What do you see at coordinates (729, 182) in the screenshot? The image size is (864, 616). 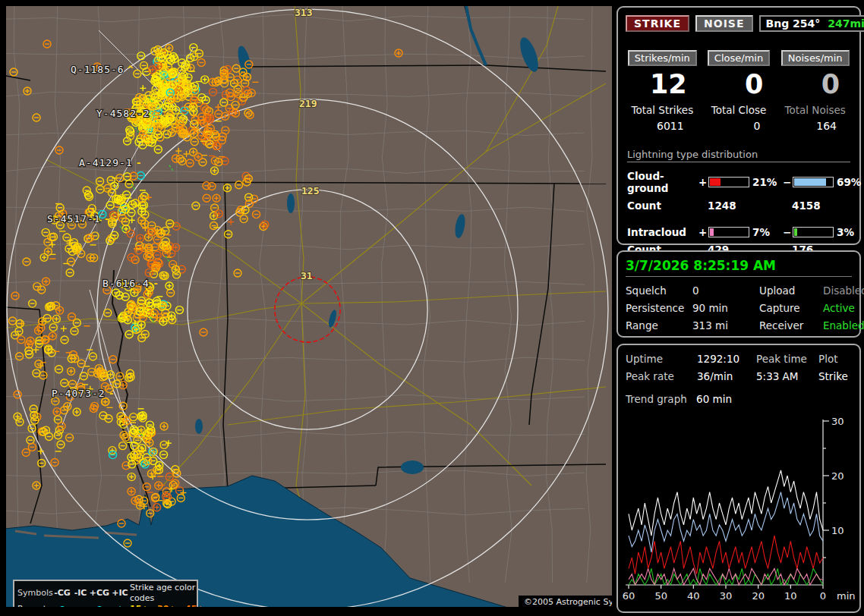 I see `cg-plus-bar` at bounding box center [729, 182].